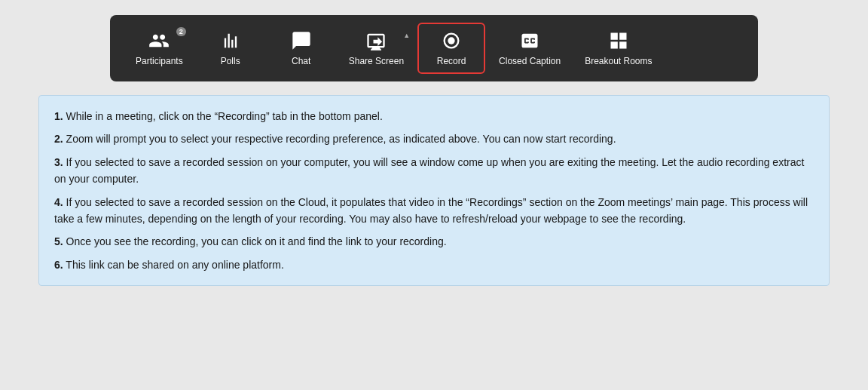 The image size is (868, 390). Describe the element at coordinates (231, 48) in the screenshot. I see `toolbar-polls: Polls` at that location.